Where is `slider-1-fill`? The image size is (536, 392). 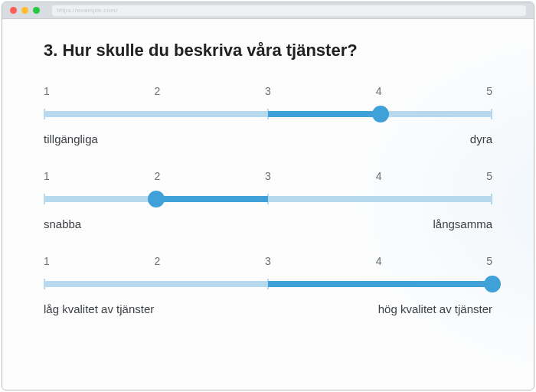 slider-1-fill is located at coordinates (325, 114).